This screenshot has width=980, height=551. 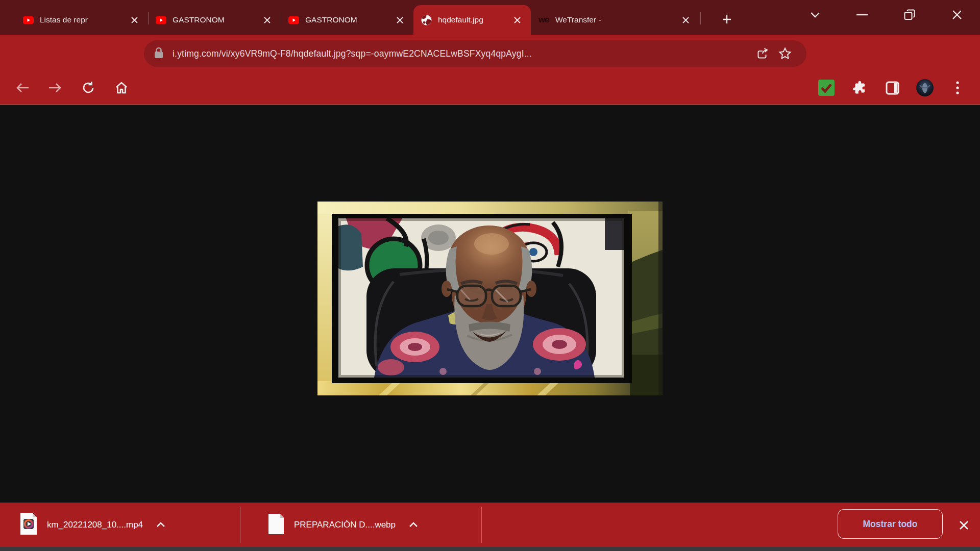 What do you see at coordinates (925, 88) in the screenshot?
I see `profile-avatar` at bounding box center [925, 88].